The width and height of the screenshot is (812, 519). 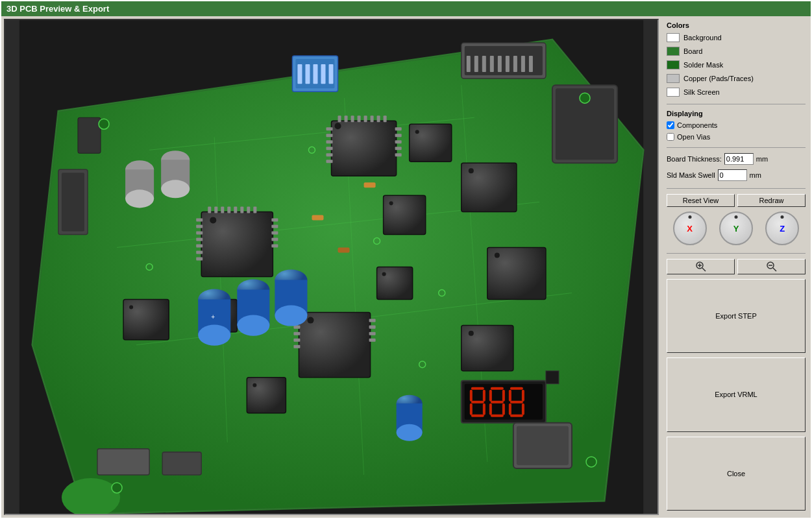 What do you see at coordinates (736, 200) in the screenshot?
I see `reset-redraw-row: Reset View Redraw` at bounding box center [736, 200].